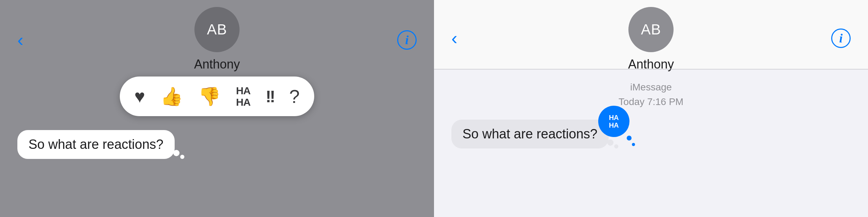 The image size is (868, 217). I want to click on back-button-left: ‹, so click(20, 40).